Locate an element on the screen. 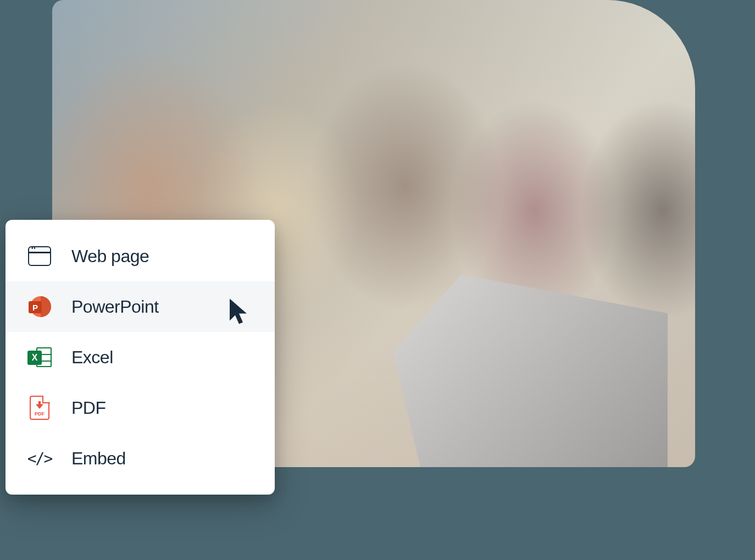 This screenshot has height=560, width=755. embed-icon: </> is located at coordinates (40, 458).